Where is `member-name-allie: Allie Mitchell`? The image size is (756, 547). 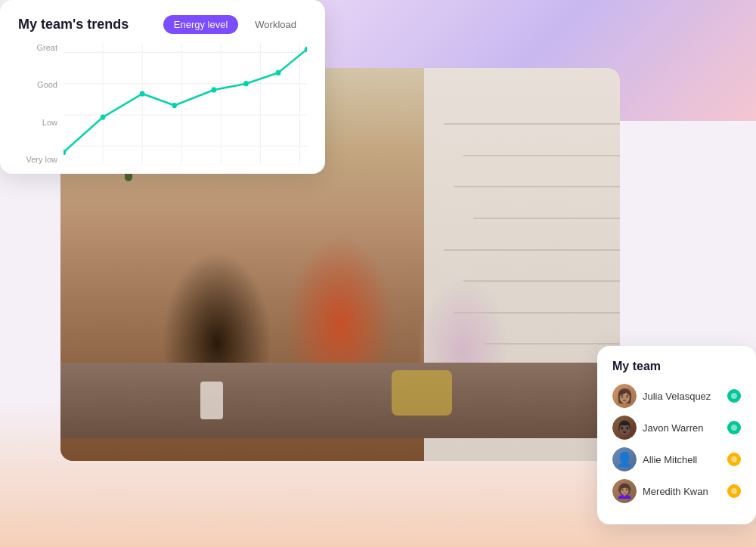
member-name-allie: Allie Mitchell is located at coordinates (670, 459).